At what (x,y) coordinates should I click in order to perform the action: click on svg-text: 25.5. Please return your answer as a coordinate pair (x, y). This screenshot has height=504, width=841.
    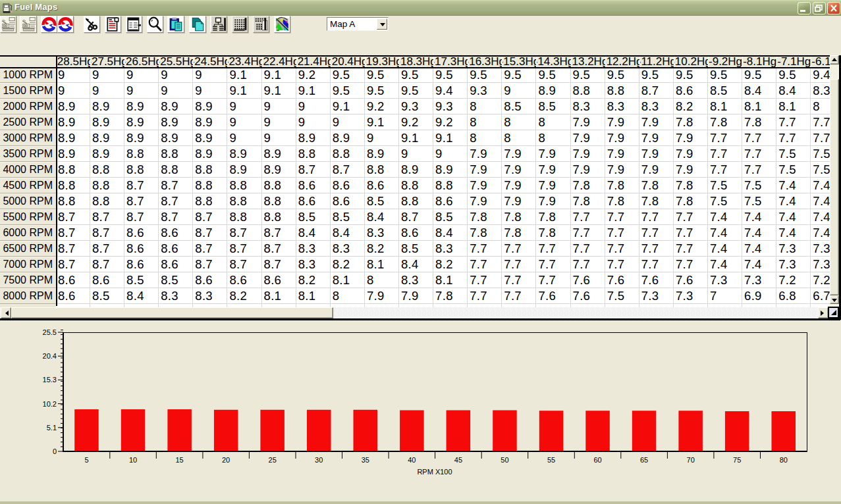
    Looking at the image, I should click on (50, 332).